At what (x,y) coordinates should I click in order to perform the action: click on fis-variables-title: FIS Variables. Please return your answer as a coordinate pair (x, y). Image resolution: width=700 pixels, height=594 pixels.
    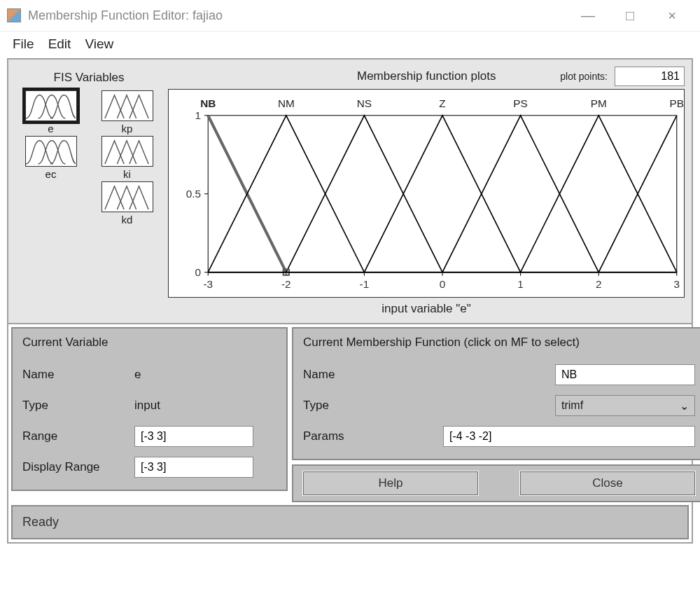
    Looking at the image, I should click on (89, 78).